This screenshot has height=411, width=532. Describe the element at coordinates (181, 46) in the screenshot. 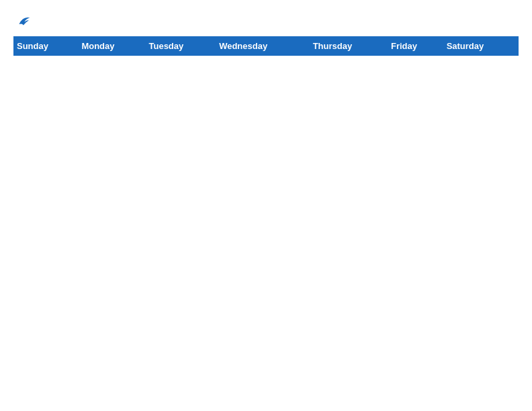

I see `calendar-day-header: Tuesday` at that location.